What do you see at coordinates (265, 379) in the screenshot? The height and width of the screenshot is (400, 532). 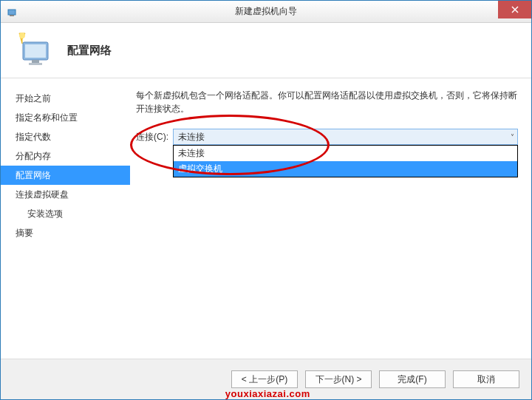 I see `previous-button: < 上一步(P)` at bounding box center [265, 379].